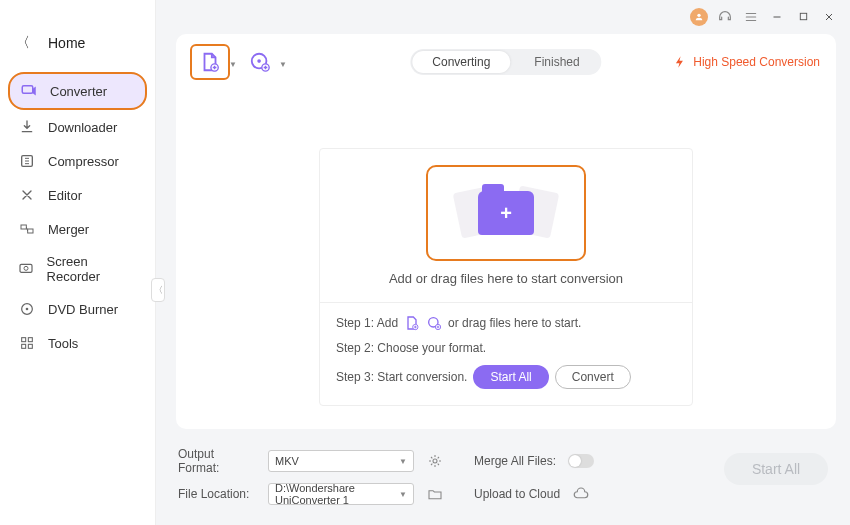 This screenshot has height=525, width=850. What do you see at coordinates (756, 62) in the screenshot?
I see `hsp-label: High Speed Conversion` at bounding box center [756, 62].